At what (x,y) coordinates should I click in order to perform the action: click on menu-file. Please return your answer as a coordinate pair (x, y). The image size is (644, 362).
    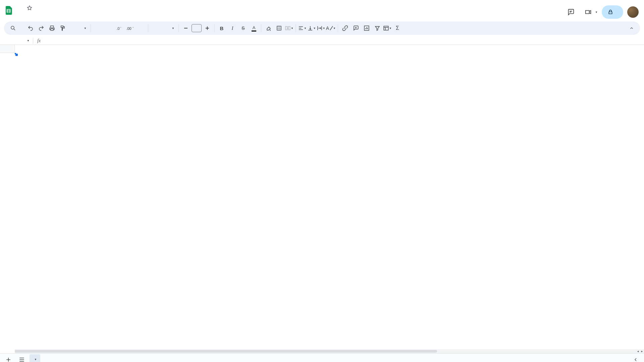
    Looking at the image, I should click on (20, 16).